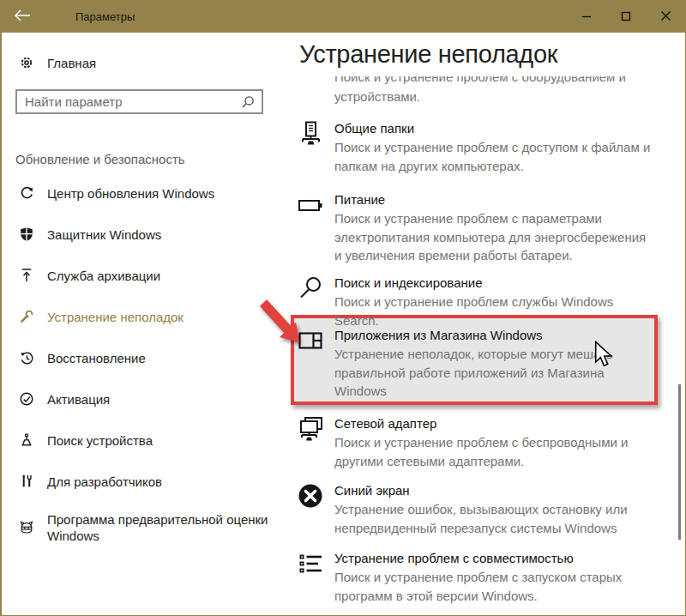 The height and width of the screenshot is (616, 686). I want to click on maximize-icon, so click(626, 17).